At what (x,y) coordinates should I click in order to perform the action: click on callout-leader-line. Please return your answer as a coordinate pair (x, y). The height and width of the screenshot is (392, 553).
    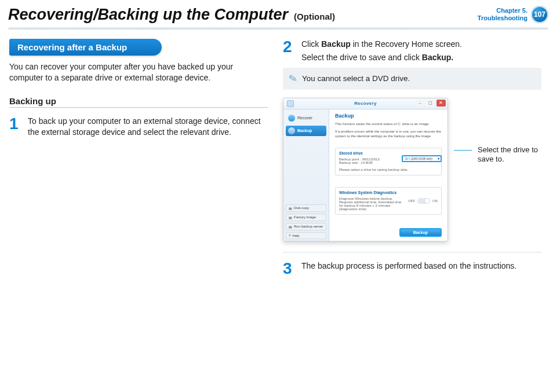
    Looking at the image, I should click on (463, 151).